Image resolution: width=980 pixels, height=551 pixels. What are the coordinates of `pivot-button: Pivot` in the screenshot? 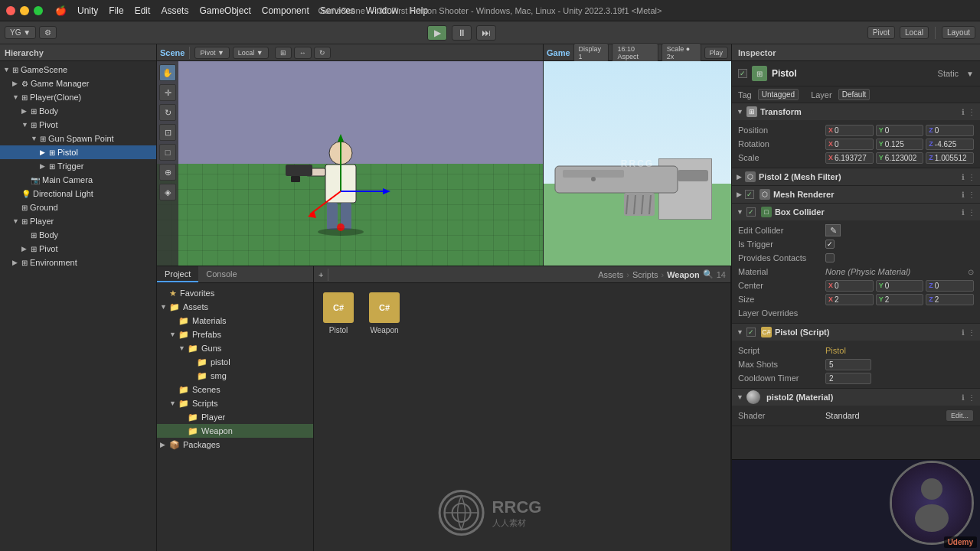 It's located at (881, 32).